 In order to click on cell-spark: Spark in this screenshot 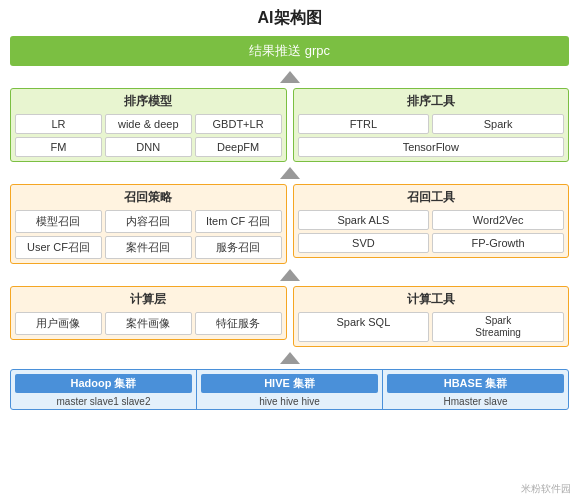, I will do `click(498, 124)`.